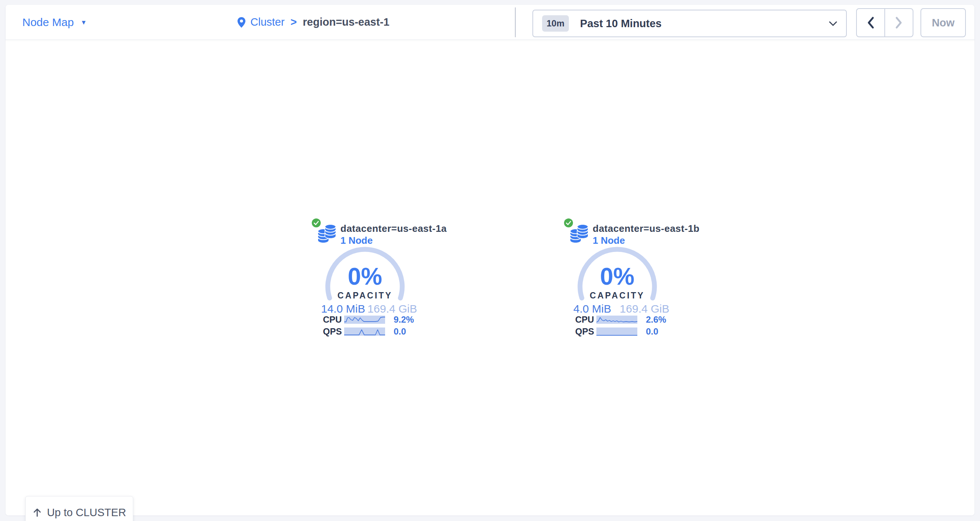  What do you see at coordinates (55, 22) in the screenshot?
I see `view-selector-dropdown: Node Map ▼` at bounding box center [55, 22].